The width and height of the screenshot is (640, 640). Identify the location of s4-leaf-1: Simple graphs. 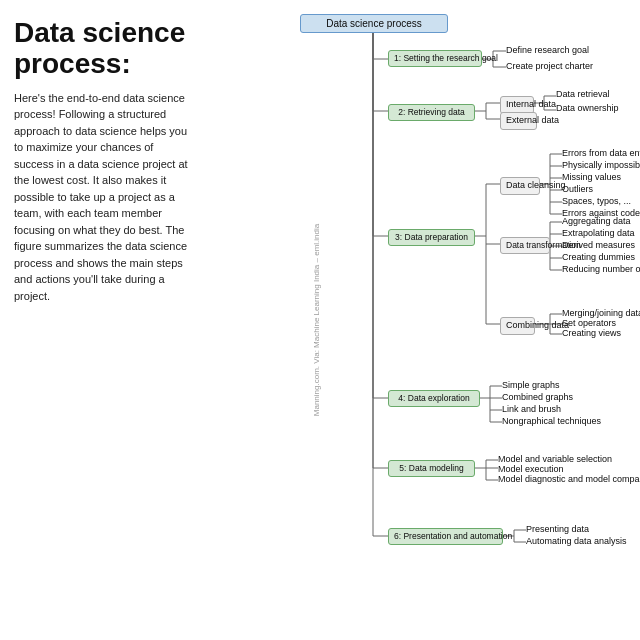
(531, 385).